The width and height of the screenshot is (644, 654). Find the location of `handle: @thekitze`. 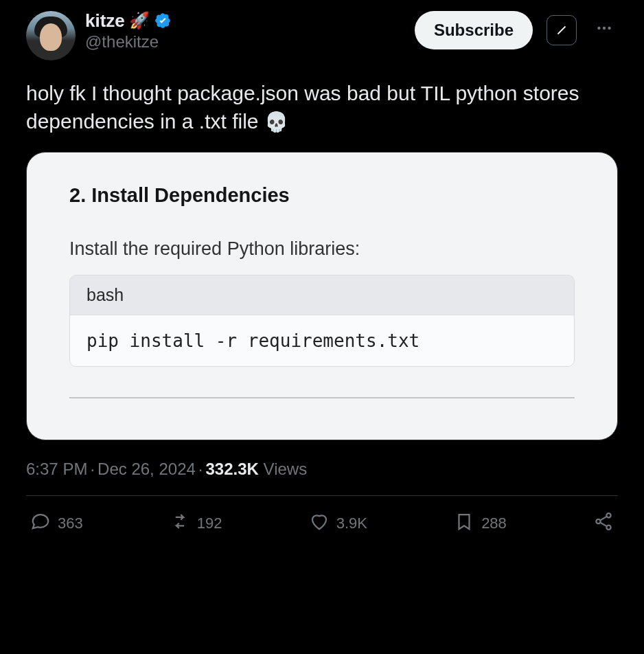

handle: @thekitze is located at coordinates (245, 42).